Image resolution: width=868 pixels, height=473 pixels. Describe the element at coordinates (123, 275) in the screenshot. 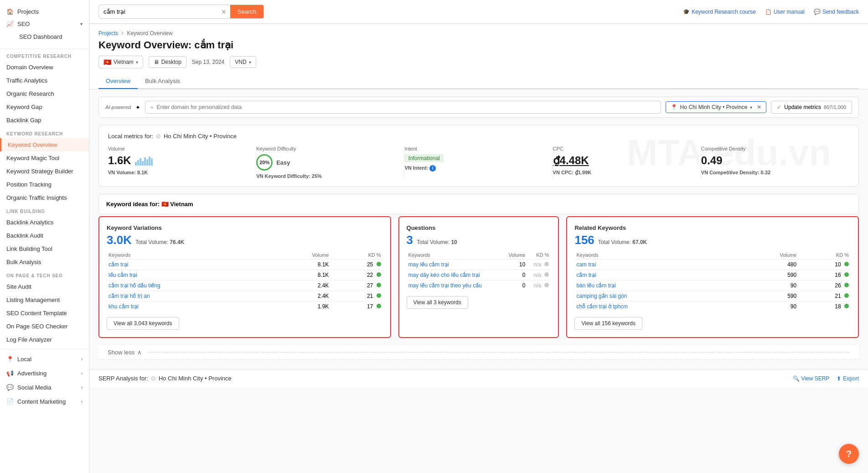

I see `keyword-link: lều cắm trại` at that location.